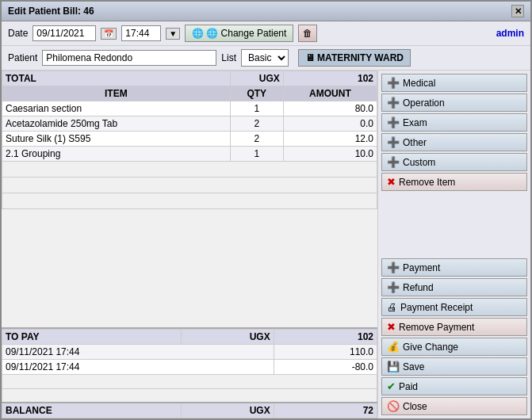 This screenshot has height=420, width=532. What do you see at coordinates (22, 58) in the screenshot?
I see `patient-label: Patient` at bounding box center [22, 58].